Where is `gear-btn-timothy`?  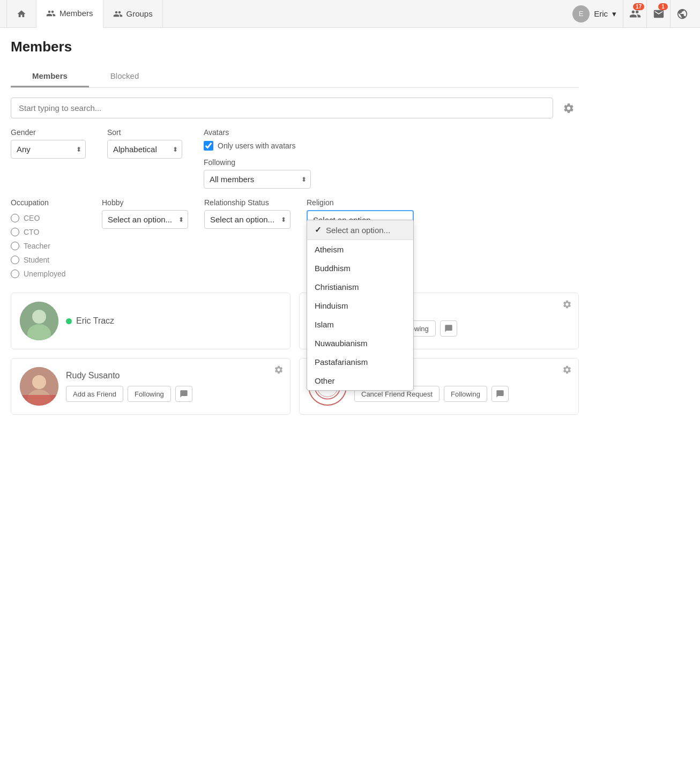
gear-btn-timothy is located at coordinates (567, 371).